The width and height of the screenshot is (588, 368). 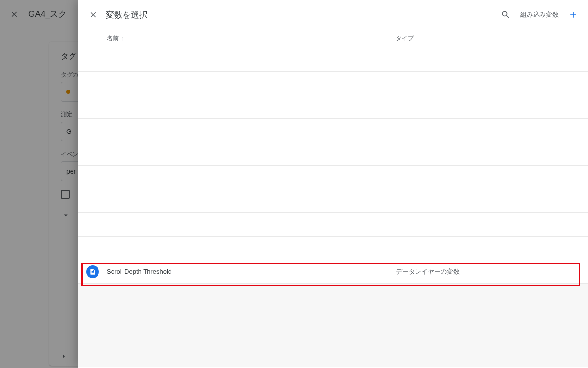 I want to click on column-name-header: 名前 ↑, so click(x=251, y=38).